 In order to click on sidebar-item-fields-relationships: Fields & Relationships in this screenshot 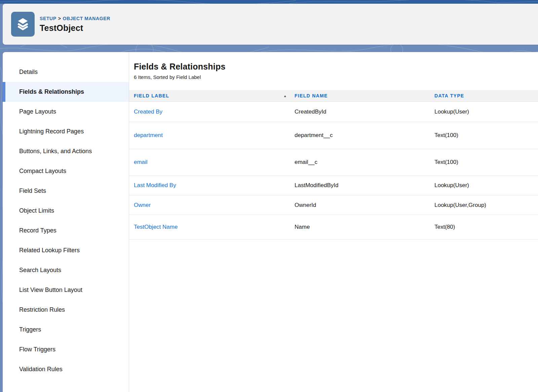, I will do `click(66, 92)`.